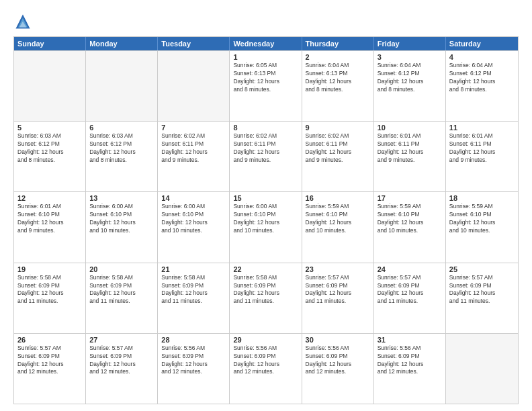 Image resolution: width=532 pixels, height=411 pixels. What do you see at coordinates (23, 21) in the screenshot?
I see `logo-icon` at bounding box center [23, 21].